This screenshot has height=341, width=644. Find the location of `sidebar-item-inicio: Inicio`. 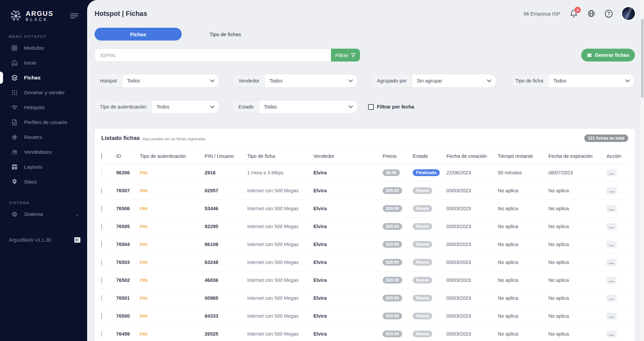

sidebar-item-inicio: Inicio is located at coordinates (44, 63).